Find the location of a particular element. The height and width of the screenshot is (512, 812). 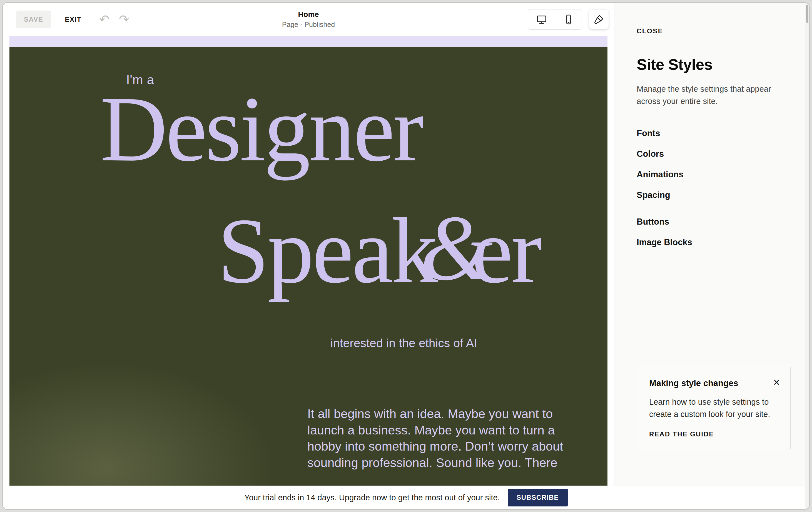

desktop-preview-button is located at coordinates (542, 20).